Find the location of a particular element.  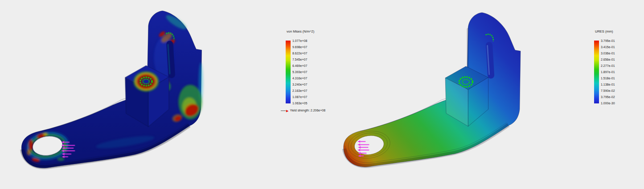

von-mises-scale-labels: 1.077e+08 9.698e+07 8.622e+07 7.545e+07 … is located at coordinates (299, 72).